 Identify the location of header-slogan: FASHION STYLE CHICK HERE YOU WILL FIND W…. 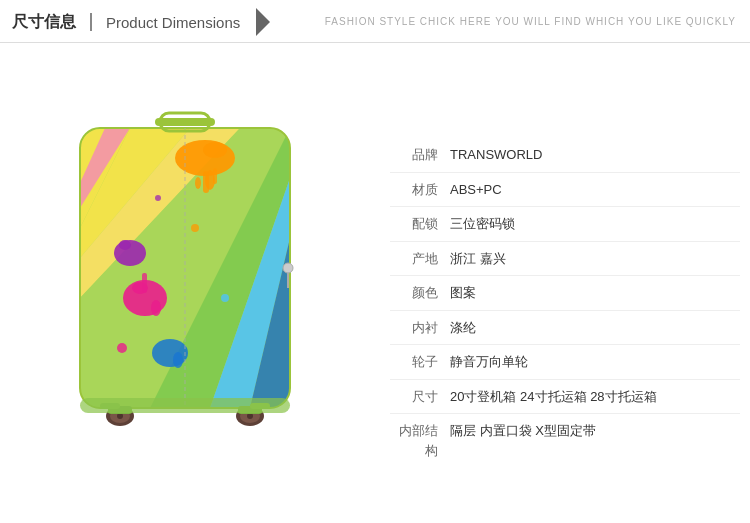
(530, 22).